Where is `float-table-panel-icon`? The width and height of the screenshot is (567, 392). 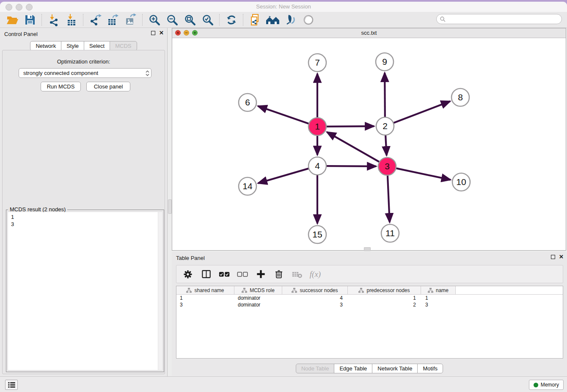
float-table-panel-icon is located at coordinates (553, 257).